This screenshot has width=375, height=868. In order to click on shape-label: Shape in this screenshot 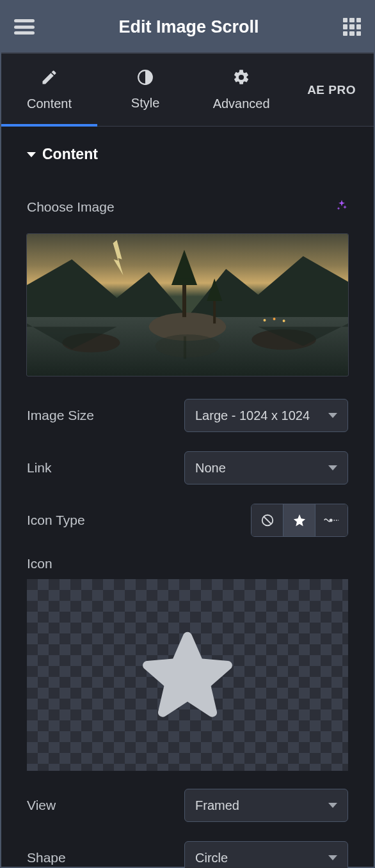, I will do `click(46, 858)`.